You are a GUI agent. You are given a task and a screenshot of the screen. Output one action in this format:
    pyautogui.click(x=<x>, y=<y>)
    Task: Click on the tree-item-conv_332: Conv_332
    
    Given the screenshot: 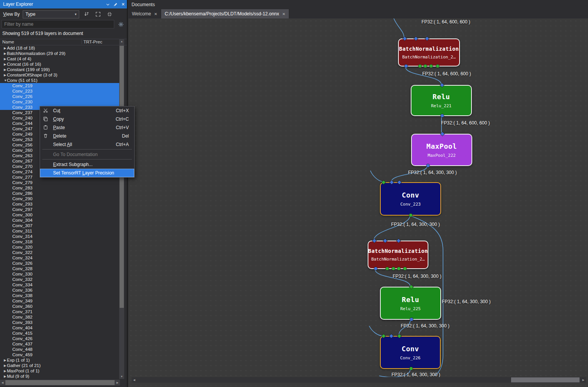 What is the action you would take?
    pyautogui.click(x=60, y=279)
    